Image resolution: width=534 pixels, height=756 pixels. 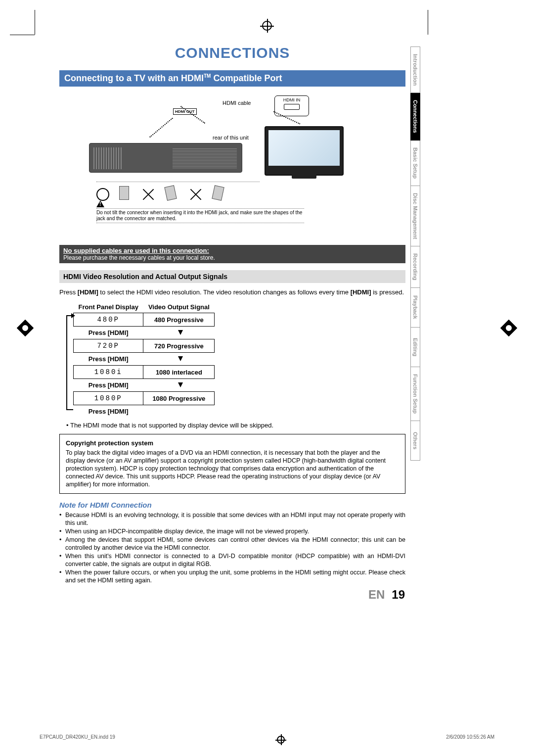 What do you see at coordinates (25, 328) in the screenshot?
I see `crop-mark-left` at bounding box center [25, 328].